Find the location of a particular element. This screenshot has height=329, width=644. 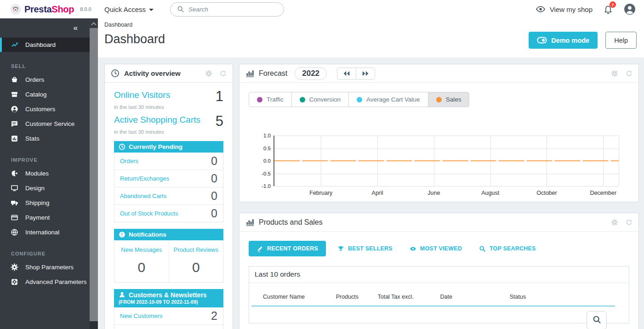

sidebar-item-label: Design is located at coordinates (35, 188).